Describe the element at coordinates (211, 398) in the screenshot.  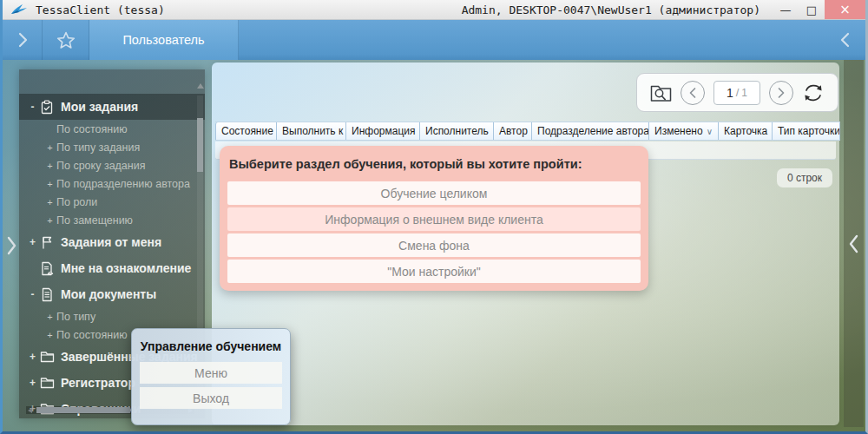
I see `popup-menu-item: Выход` at that location.